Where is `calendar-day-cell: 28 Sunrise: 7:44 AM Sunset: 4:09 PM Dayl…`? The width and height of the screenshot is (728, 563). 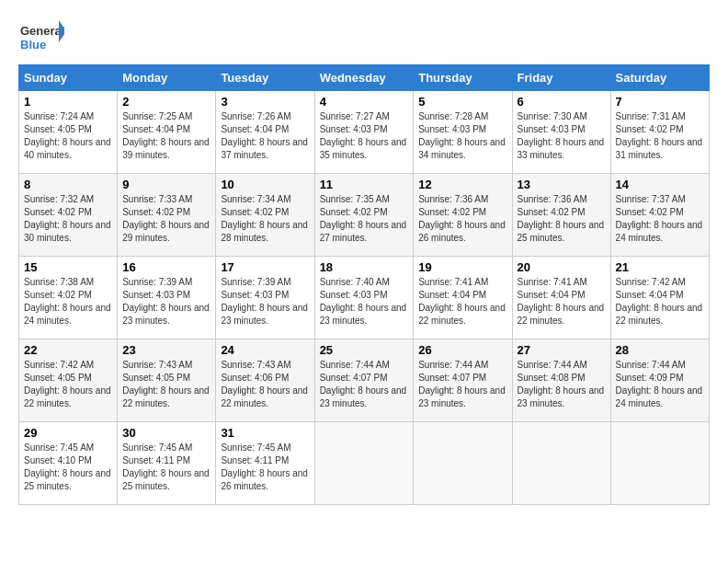 calendar-day-cell: 28 Sunrise: 7:44 AM Sunset: 4:09 PM Dayl… is located at coordinates (660, 381).